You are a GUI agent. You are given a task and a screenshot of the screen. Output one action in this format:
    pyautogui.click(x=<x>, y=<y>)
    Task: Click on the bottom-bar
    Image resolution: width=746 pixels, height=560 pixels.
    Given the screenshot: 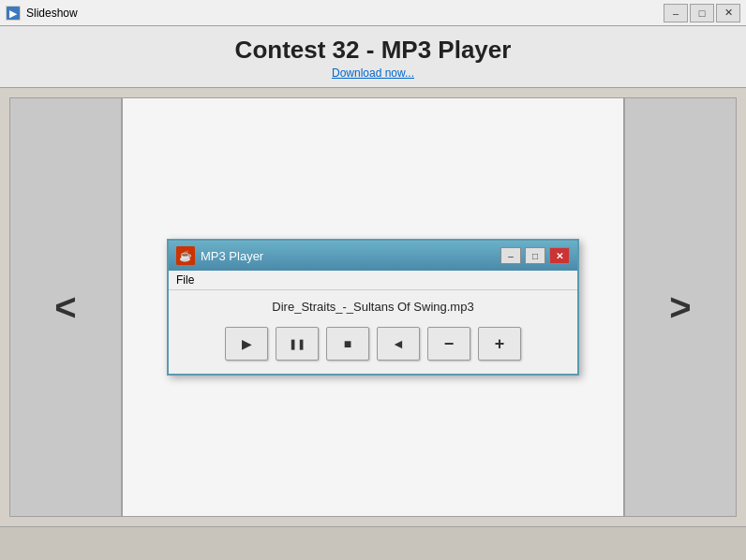 What is the action you would take?
    pyautogui.click(x=373, y=543)
    